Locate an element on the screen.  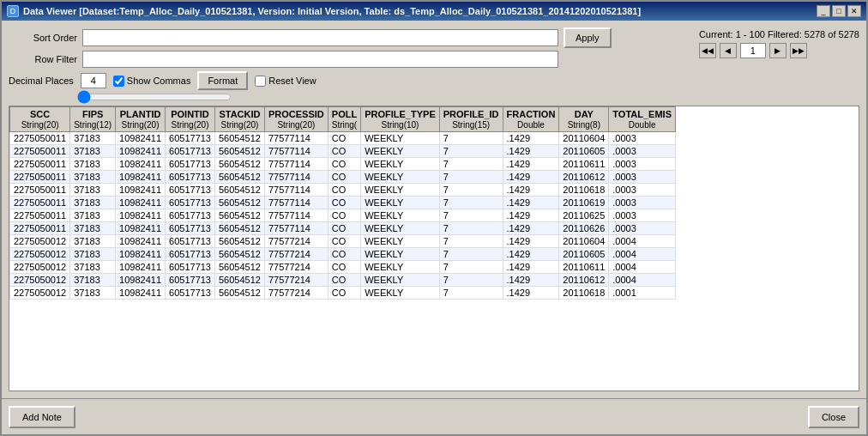
add-note-button: Add Note is located at coordinates (42, 417).